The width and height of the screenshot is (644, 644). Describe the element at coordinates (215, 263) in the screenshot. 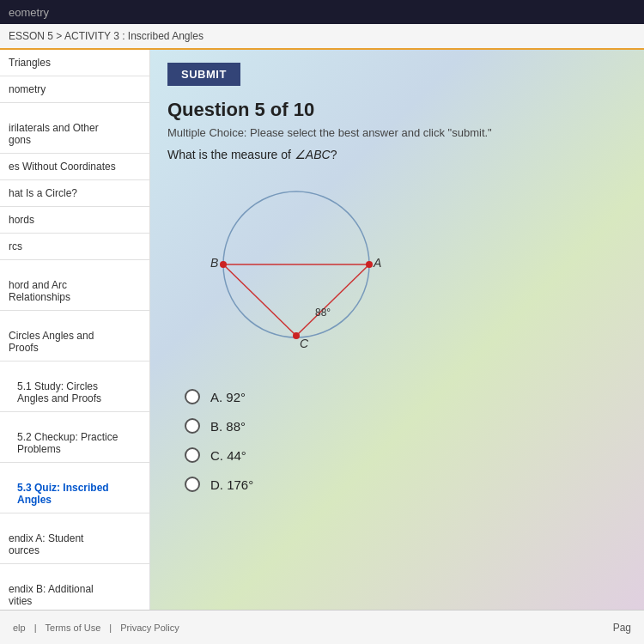

I see `svg-text: B` at that location.